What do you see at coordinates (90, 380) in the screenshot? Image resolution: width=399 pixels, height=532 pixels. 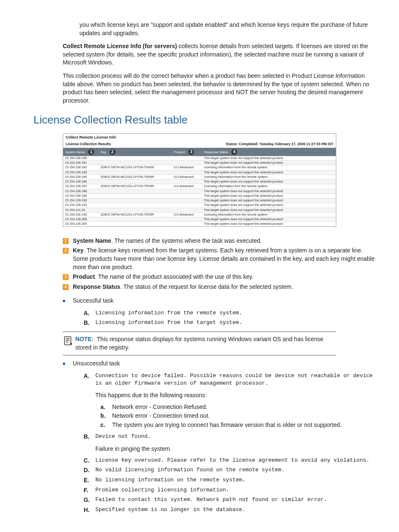 I see `list-letter: A.` at bounding box center [90, 380].